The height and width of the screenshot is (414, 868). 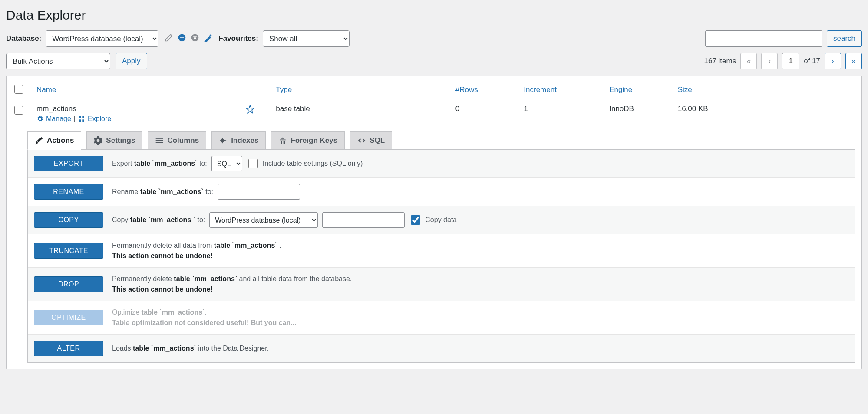 What do you see at coordinates (195, 39) in the screenshot?
I see `delete-icon` at bounding box center [195, 39].